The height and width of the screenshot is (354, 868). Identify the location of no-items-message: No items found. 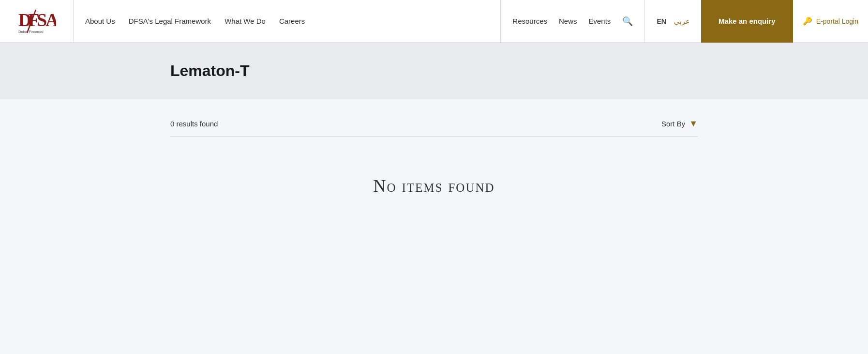
(434, 186).